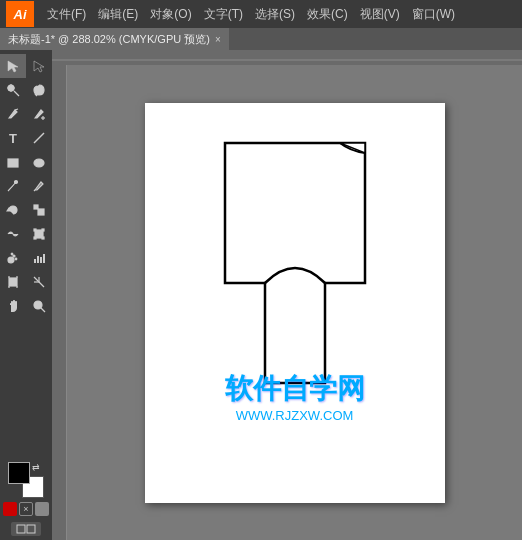  Describe the element at coordinates (60, 302) in the screenshot. I see `vertical-ruler` at that location.